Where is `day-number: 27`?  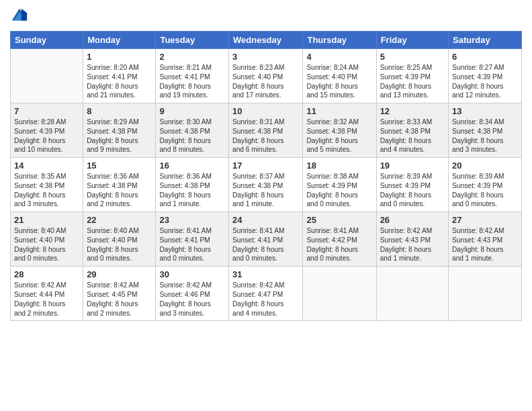
day-number: 27 is located at coordinates (485, 220).